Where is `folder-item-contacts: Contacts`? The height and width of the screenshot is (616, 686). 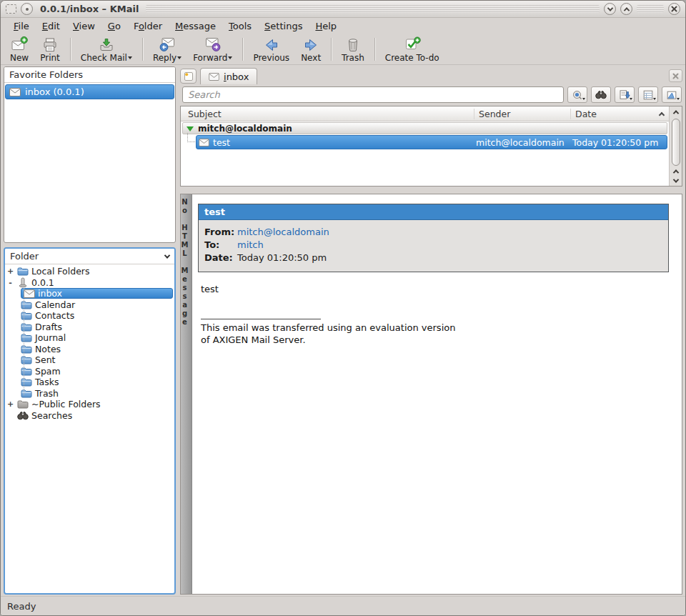
folder-item-contacts: Contacts is located at coordinates (90, 316).